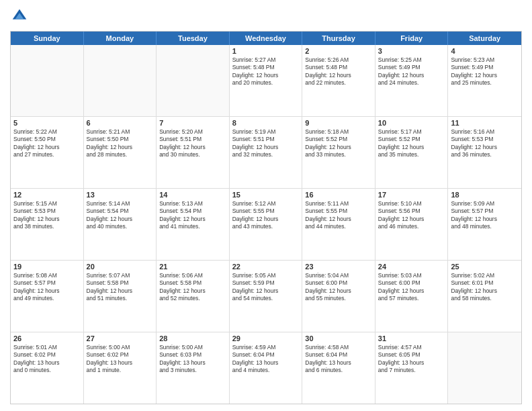  Describe the element at coordinates (47, 152) in the screenshot. I see `calendar-day-5: 5Sunrise: 5:22 AM Sunset: 5:50 PM Daylig…` at that location.